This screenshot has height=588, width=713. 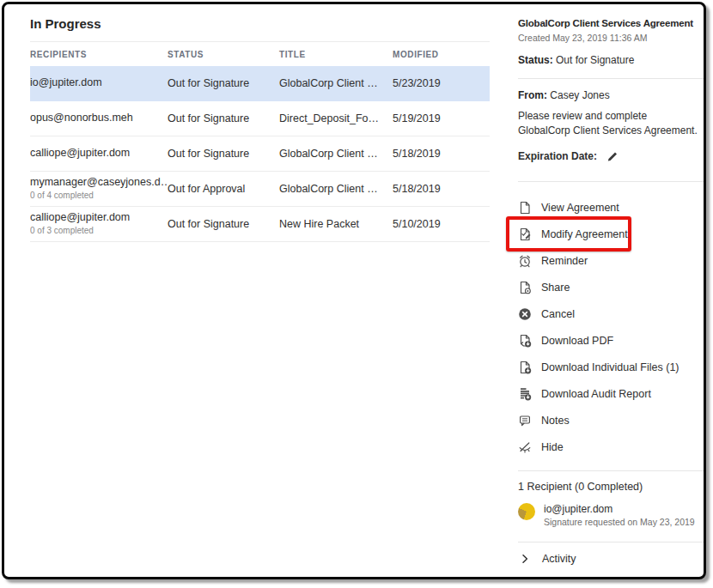 I want to click on action-label: Share, so click(x=555, y=288).